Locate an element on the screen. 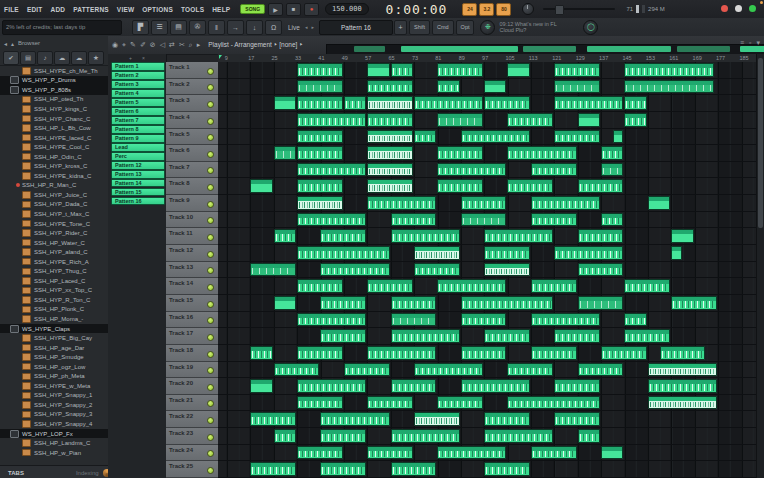  typing-keyboard-icon: ▛ is located at coordinates (140, 28).